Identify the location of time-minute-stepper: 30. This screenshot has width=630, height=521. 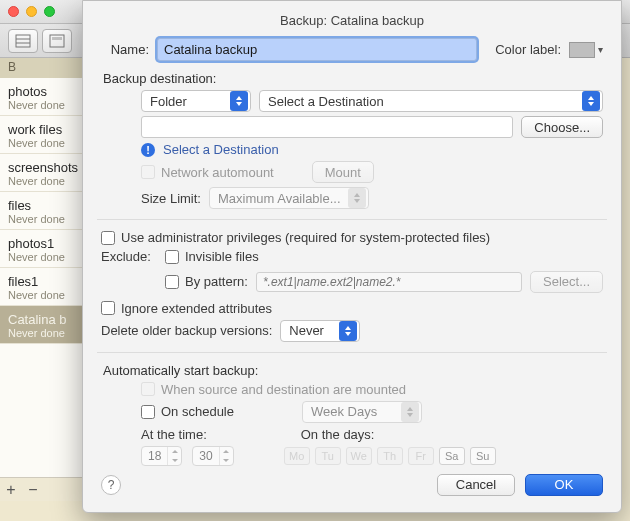
(212, 456).